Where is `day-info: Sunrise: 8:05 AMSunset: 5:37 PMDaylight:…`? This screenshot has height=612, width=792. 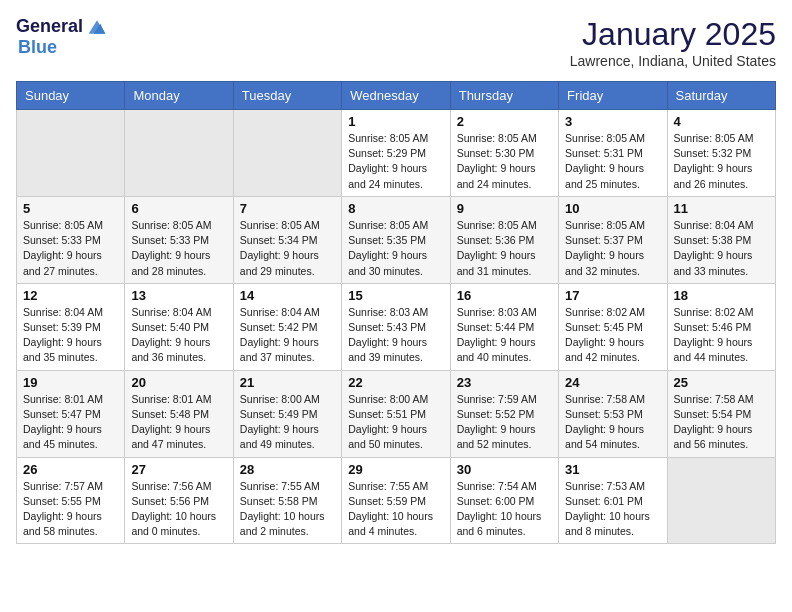 day-info: Sunrise: 8:05 AMSunset: 5:37 PMDaylight:… is located at coordinates (612, 248).